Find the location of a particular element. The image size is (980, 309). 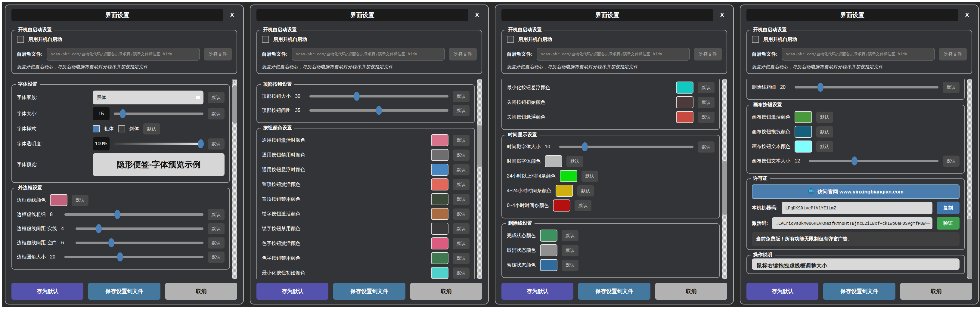

machine-code-input: LPgDKSDtyePfV1YE1imZ is located at coordinates (857, 208).